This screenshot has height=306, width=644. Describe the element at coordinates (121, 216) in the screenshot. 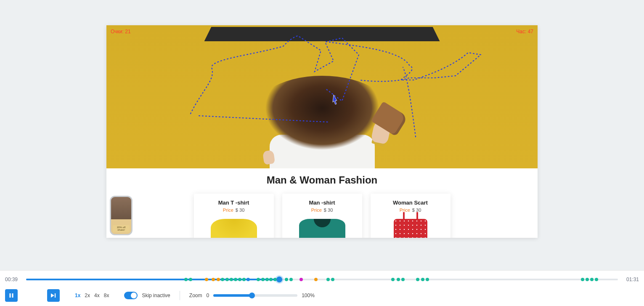

I see `device-preview-thumb: 20% off shoes!` at that location.